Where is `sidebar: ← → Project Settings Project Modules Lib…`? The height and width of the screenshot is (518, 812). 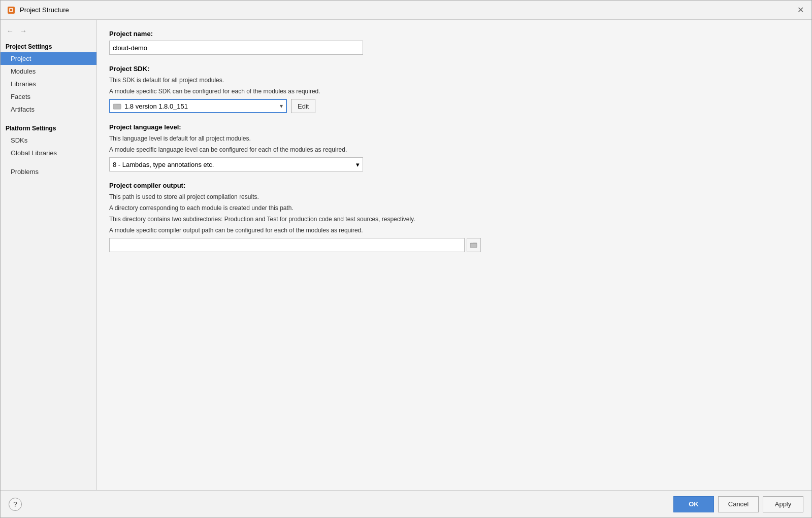 sidebar: ← → Project Settings Project Modules Lib… is located at coordinates (49, 255).